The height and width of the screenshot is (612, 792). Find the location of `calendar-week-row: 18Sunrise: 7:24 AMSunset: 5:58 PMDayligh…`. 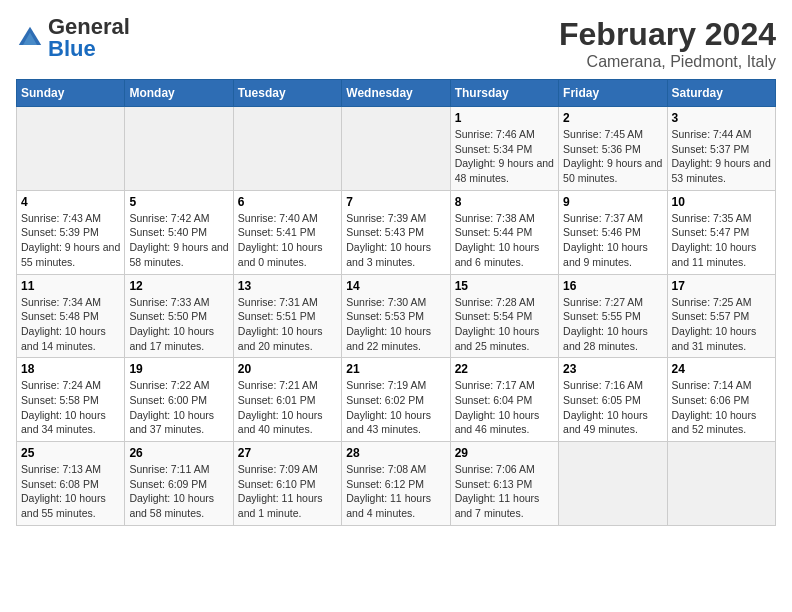

calendar-week-row: 18Sunrise: 7:24 AMSunset: 5:58 PMDayligh… is located at coordinates (396, 400).